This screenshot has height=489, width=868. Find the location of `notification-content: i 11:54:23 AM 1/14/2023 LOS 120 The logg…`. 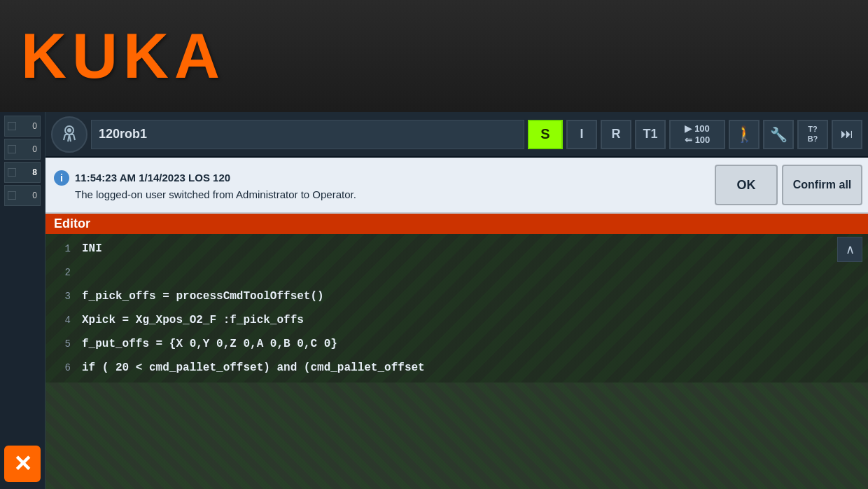

notification-content: i 11:54:23 AM 1/14/2023 LOS 120 The logg… is located at coordinates (377, 185).